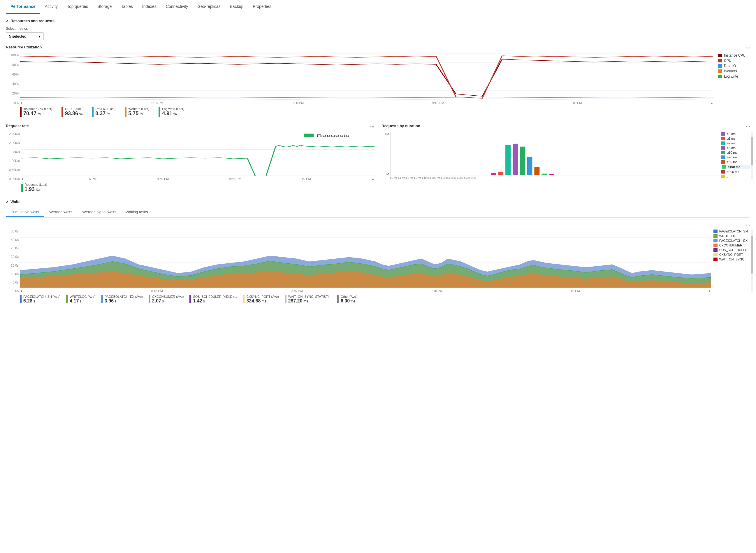 This screenshot has width=756, height=553. I want to click on log-write-metric: Log write (Last) 4.91 %, so click(171, 112).